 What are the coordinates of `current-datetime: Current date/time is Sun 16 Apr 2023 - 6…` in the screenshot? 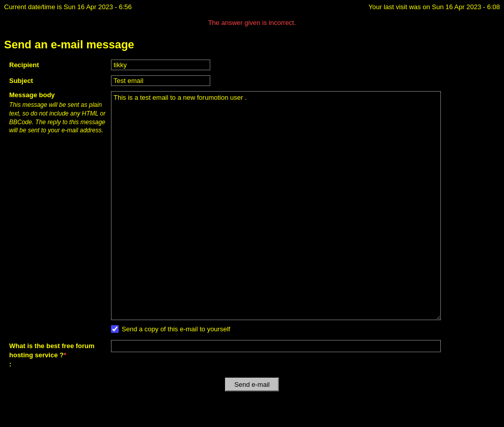 It's located at (68, 7).